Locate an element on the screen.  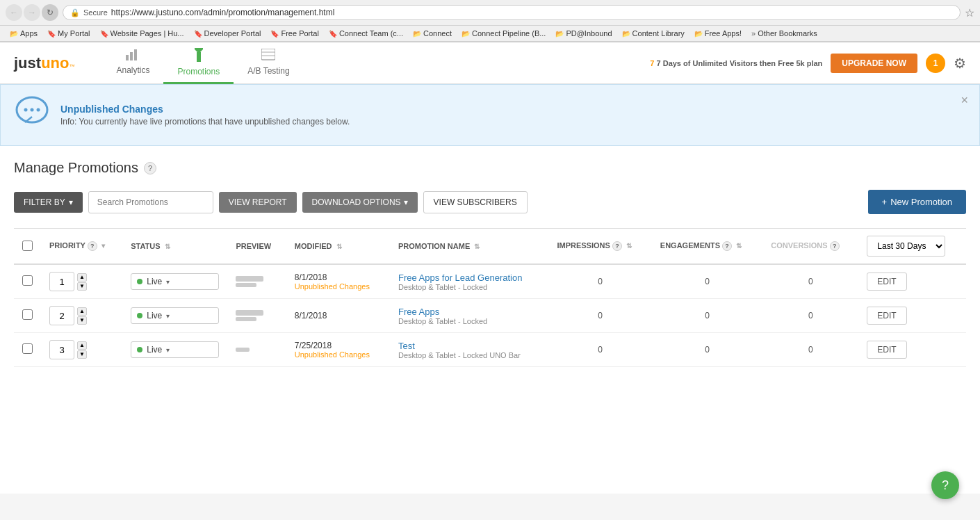
row1-priority-up: ▲ is located at coordinates (82, 277).